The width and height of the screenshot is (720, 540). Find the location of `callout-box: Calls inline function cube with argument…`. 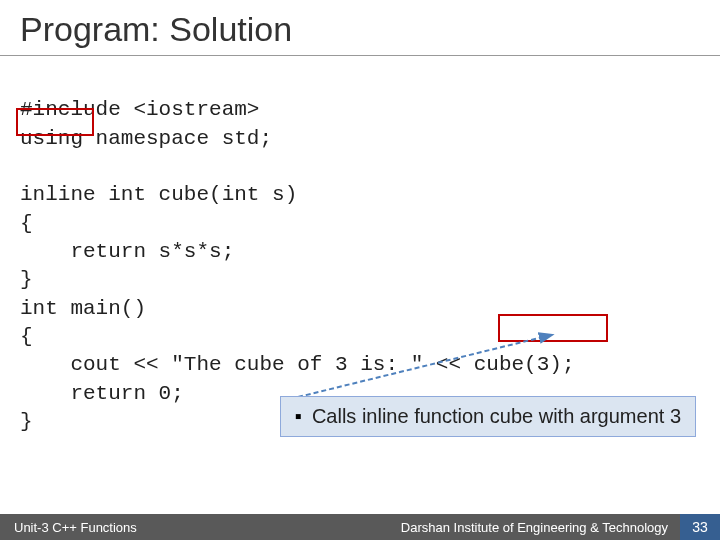

callout-box: Calls inline function cube with argument… is located at coordinates (488, 416).